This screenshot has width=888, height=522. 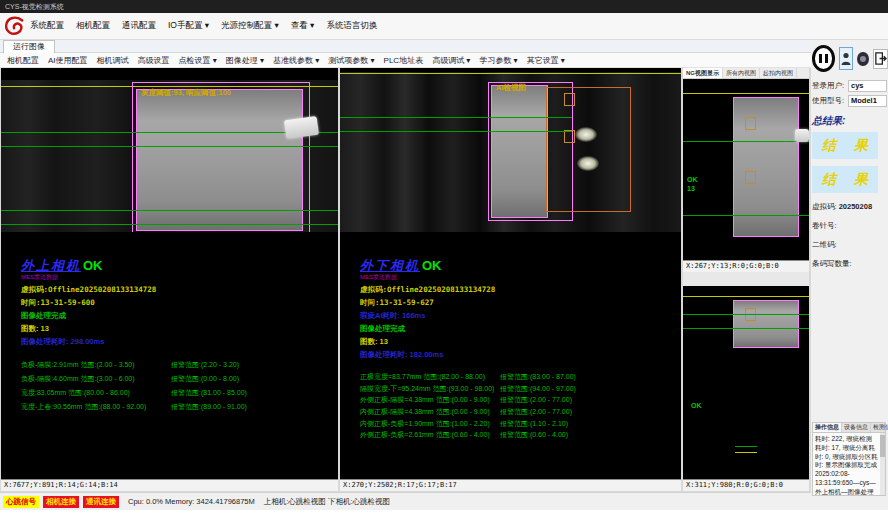 What do you see at coordinates (96, 379) in the screenshot?
I see `measurement-value: 负极-隔膜:4.60mm 范围:(3.00 - 6.00)` at bounding box center [96, 379].